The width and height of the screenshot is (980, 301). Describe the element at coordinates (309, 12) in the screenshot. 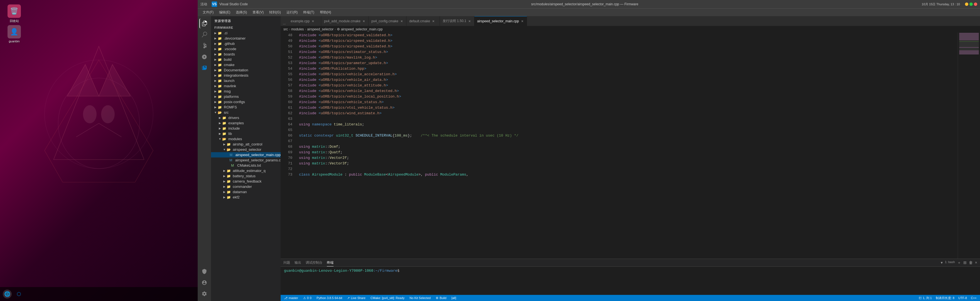

I see `menu-terminal: 终端(T)` at that location.